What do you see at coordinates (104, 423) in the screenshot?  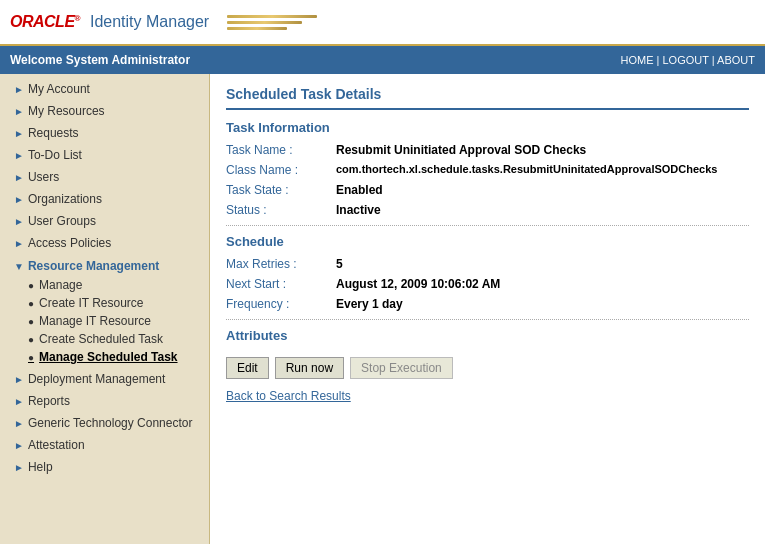 I see `sidebar-item-generic-technology-connector: ► Generic Technology Connector` at bounding box center [104, 423].